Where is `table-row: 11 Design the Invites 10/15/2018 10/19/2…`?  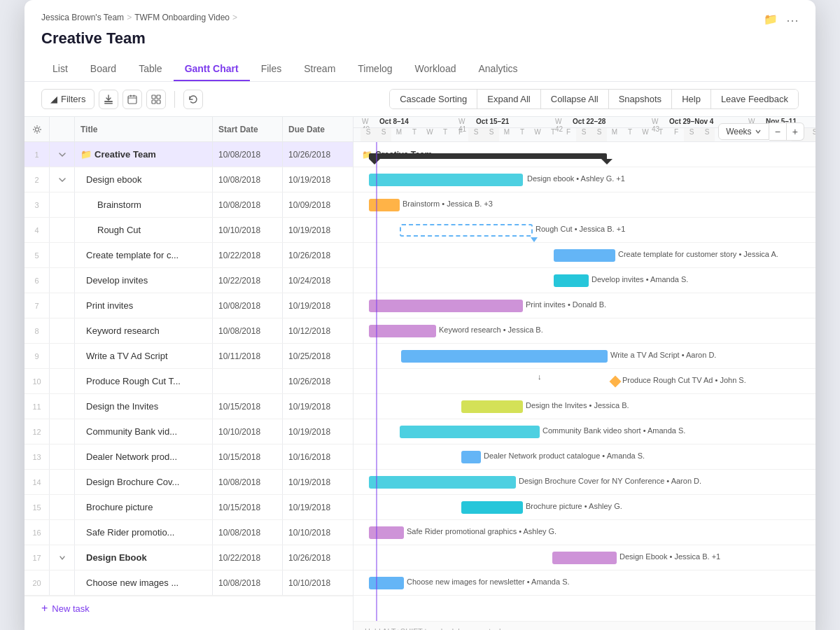
table-row: 11 Design the Invites 10/15/2018 10/19/2… is located at coordinates (189, 407).